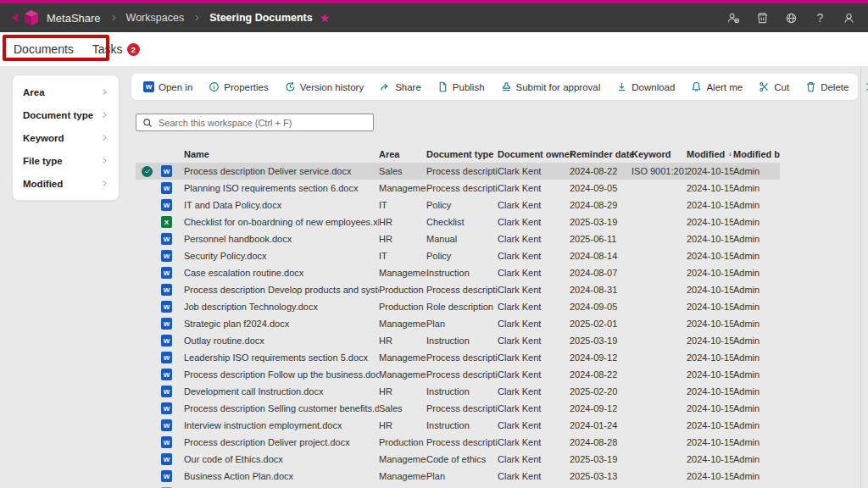  What do you see at coordinates (458, 256) in the screenshot?
I see `table-row: W Security Policy.docx IT Policy Clark K…` at bounding box center [458, 256].